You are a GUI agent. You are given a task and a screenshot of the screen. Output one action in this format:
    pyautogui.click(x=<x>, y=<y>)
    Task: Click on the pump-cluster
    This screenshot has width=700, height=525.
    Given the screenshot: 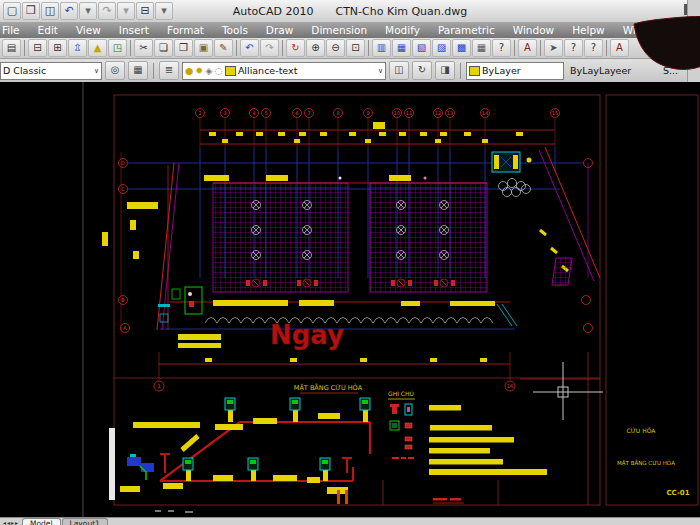 What is the action you would take?
    pyautogui.click(x=140, y=467)
    